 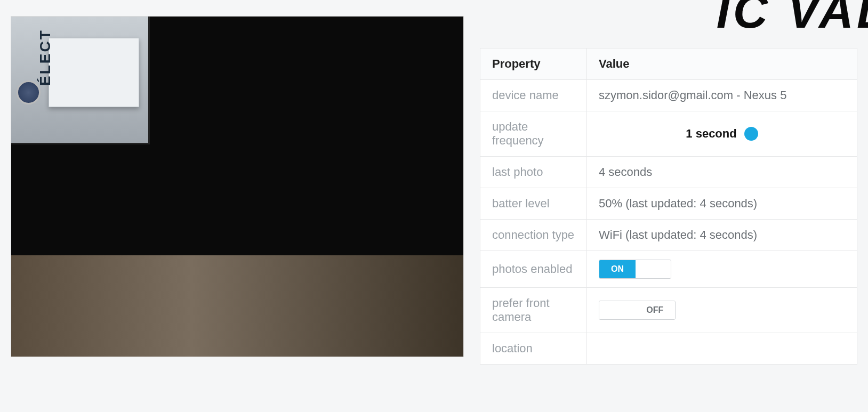 I want to click on property-value-update-frequency: 1 second, so click(x=722, y=134).